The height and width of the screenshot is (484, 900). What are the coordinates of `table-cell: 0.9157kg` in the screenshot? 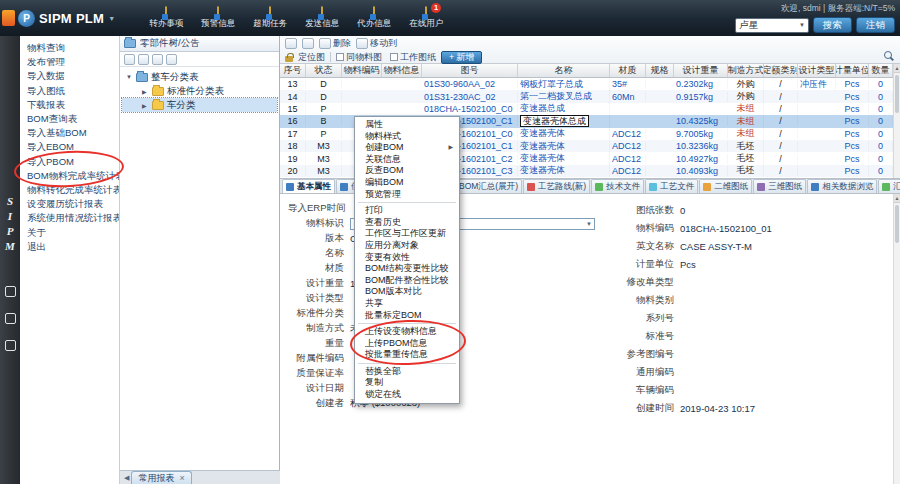 It's located at (701, 97).